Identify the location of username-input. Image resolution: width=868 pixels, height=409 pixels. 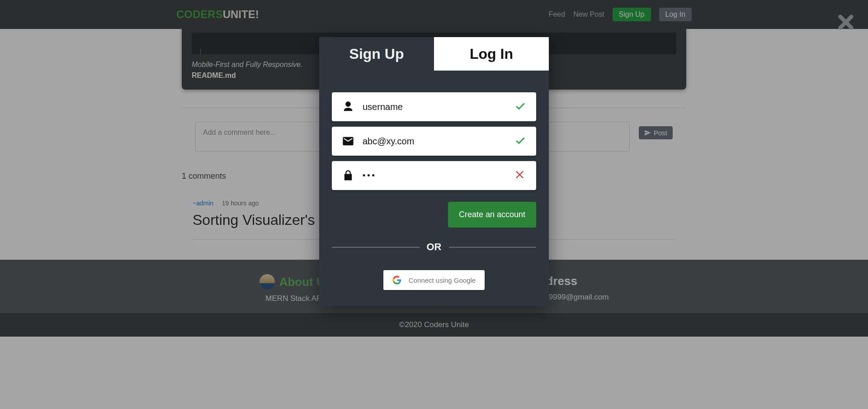
(439, 107).